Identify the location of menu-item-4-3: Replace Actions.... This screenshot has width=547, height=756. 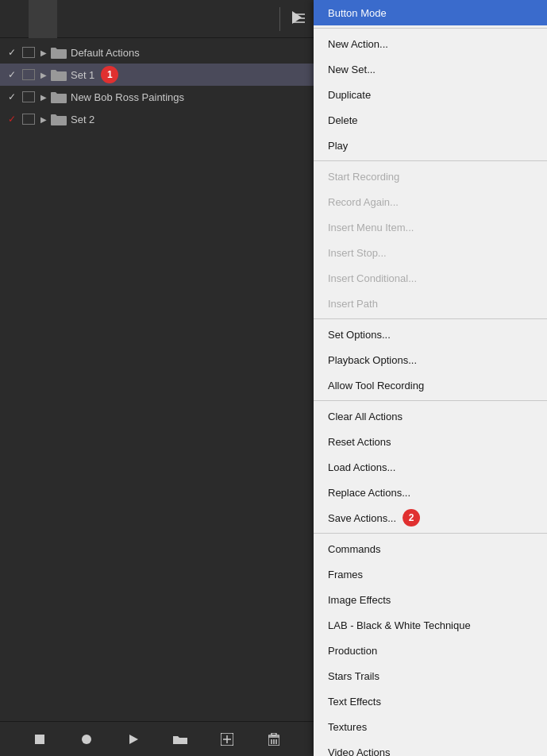
(430, 492).